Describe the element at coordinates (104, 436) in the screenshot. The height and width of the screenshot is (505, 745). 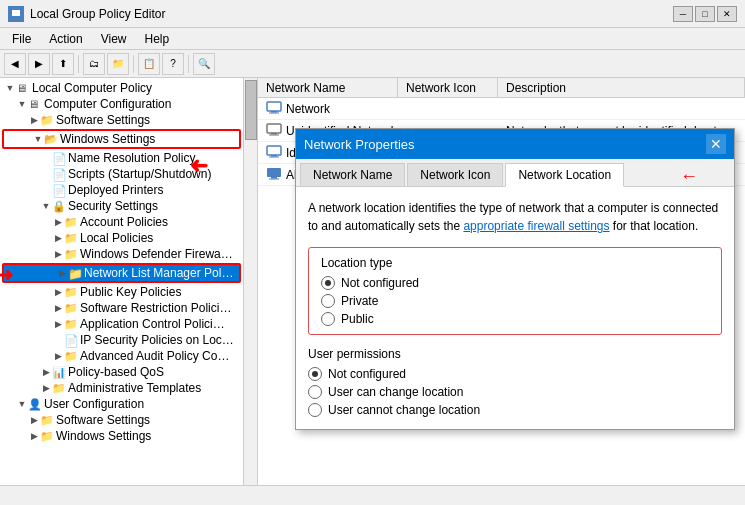
I see `node-label: Windows Settings` at that location.